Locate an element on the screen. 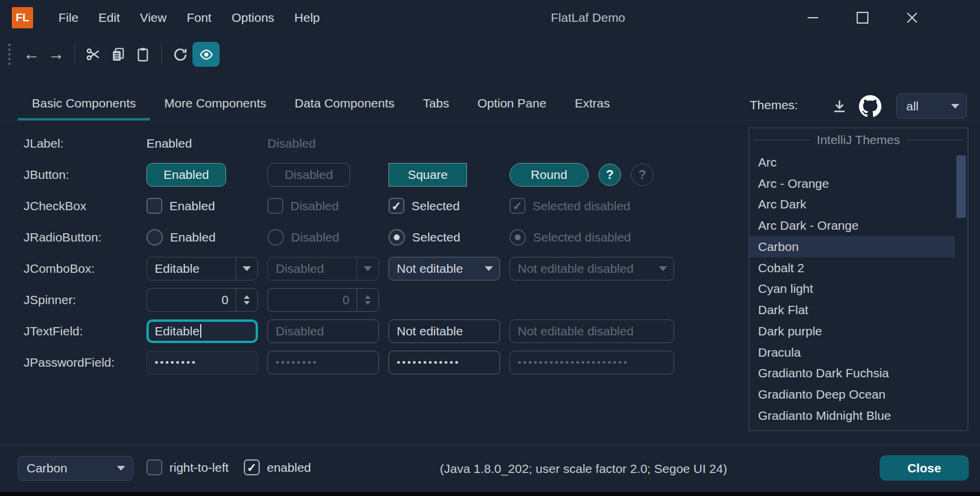  theme-item-dark-flat: Dark Flat is located at coordinates (852, 310).